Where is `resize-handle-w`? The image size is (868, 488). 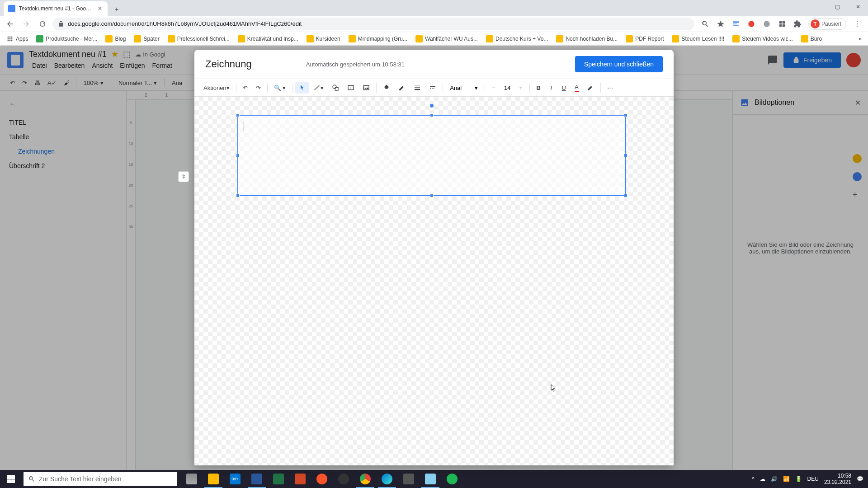
resize-handle-w is located at coordinates (238, 155).